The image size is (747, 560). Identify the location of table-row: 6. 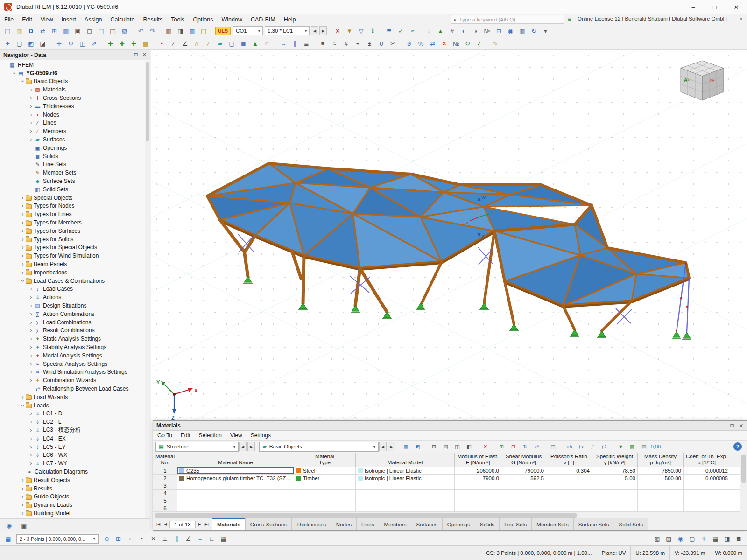
(446, 508).